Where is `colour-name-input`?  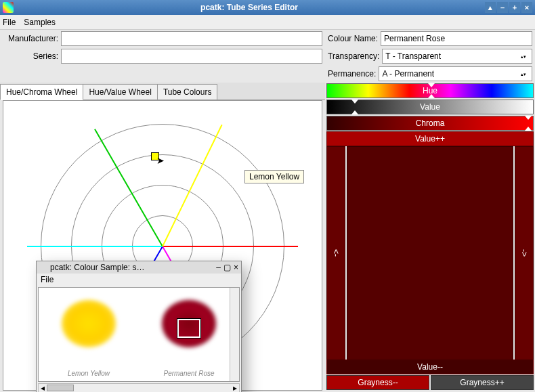 colour-name-input is located at coordinates (456, 39).